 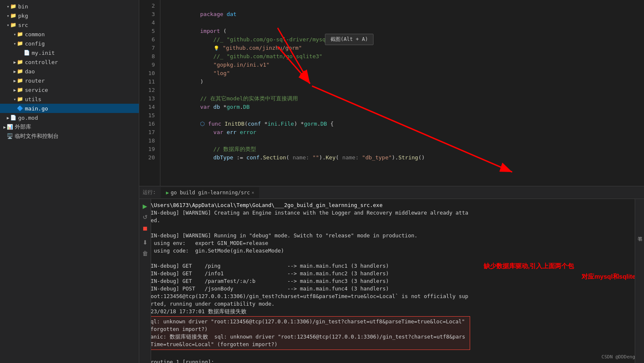 I want to click on terminal-line: C:\Users\86173\AppData\Local\Temp\GoLand…, so click(x=307, y=205).